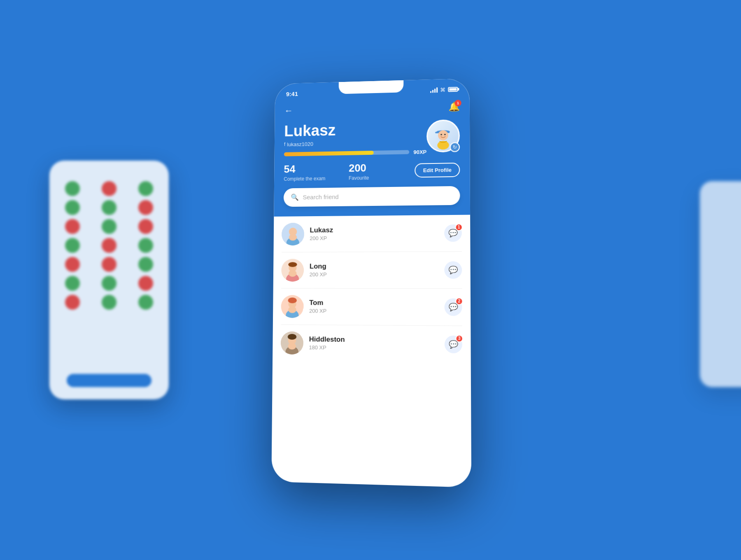 The image size is (741, 560). Describe the element at coordinates (374, 230) in the screenshot. I see `friend-name: Lukasz` at that location.